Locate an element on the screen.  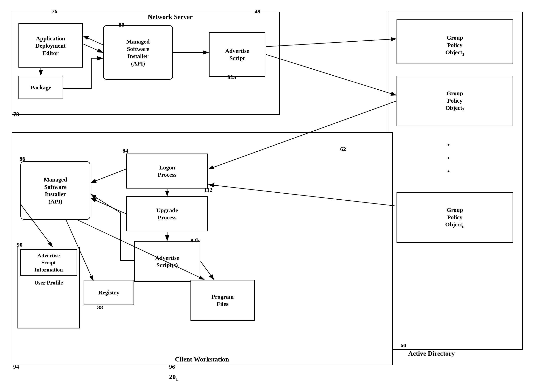
active-directory-label: Active Directory is located at coordinates (432, 354).